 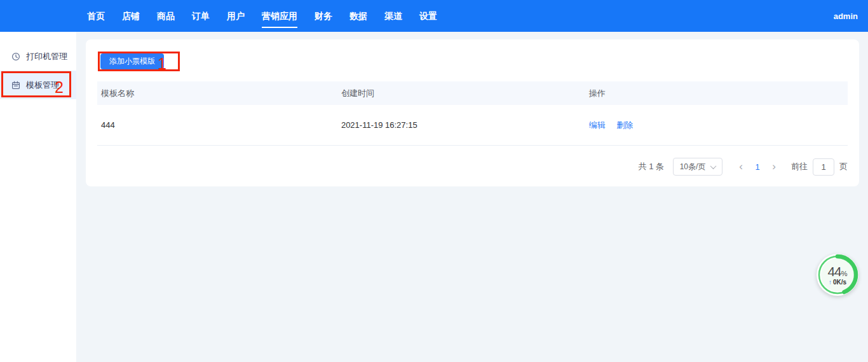 I want to click on page-size-select: 10条/页, so click(x=698, y=167).